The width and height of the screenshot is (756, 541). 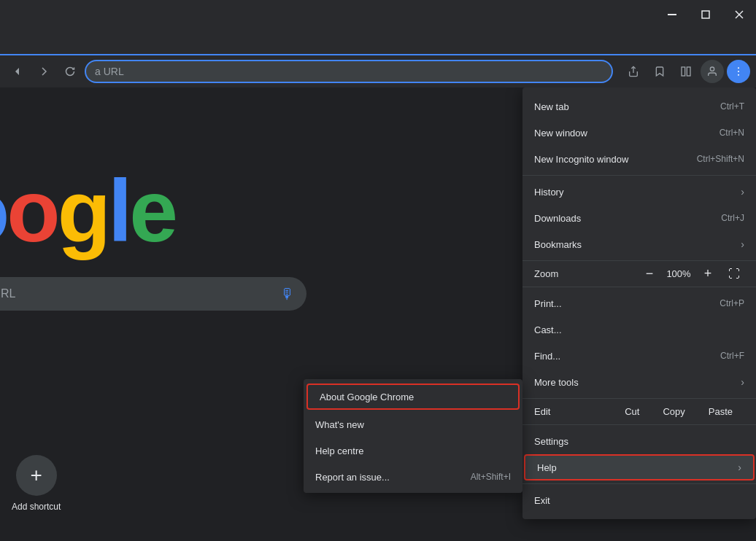 I want to click on close-button, so click(x=739, y=15).